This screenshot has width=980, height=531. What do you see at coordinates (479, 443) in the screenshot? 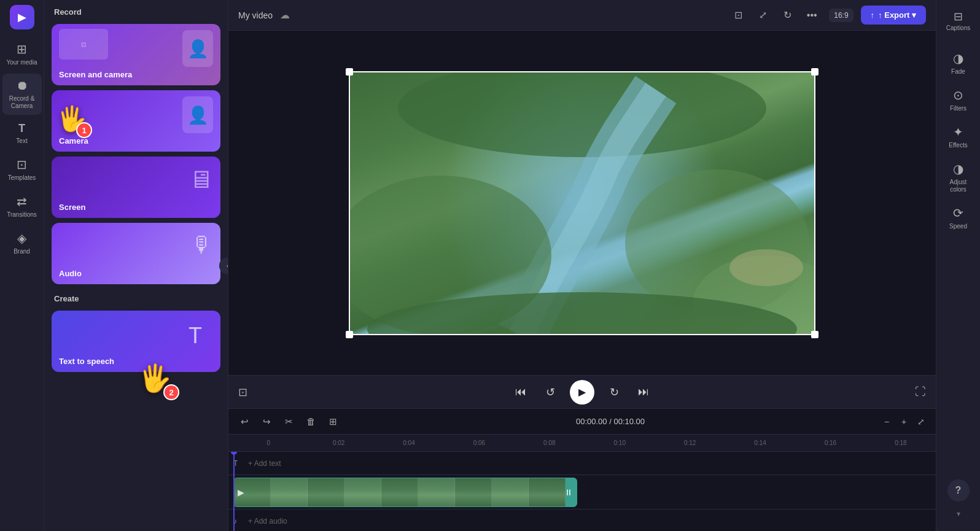
I see `ruler-mark: 0:06` at bounding box center [479, 443].